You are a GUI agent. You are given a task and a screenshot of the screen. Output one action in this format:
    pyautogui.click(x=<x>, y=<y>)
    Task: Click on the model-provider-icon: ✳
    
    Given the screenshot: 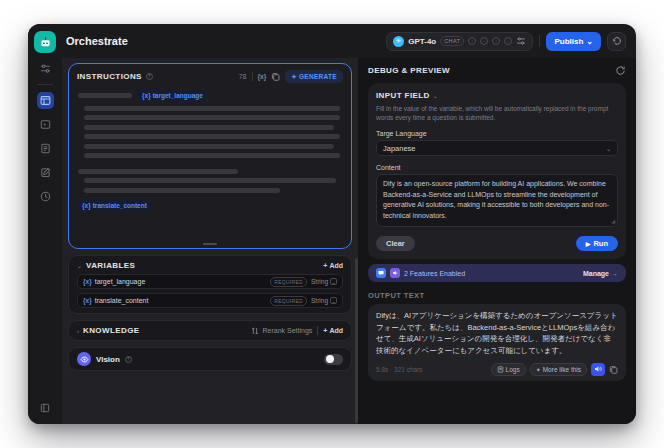 What is the action you would take?
    pyautogui.click(x=398, y=42)
    